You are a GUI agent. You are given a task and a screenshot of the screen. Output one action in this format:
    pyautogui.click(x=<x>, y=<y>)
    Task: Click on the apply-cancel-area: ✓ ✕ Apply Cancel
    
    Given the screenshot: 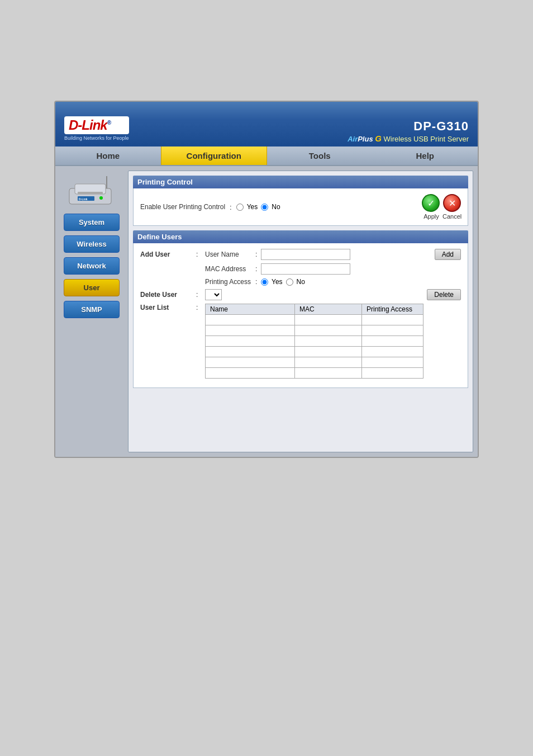 What is the action you would take?
    pyautogui.click(x=441, y=207)
    